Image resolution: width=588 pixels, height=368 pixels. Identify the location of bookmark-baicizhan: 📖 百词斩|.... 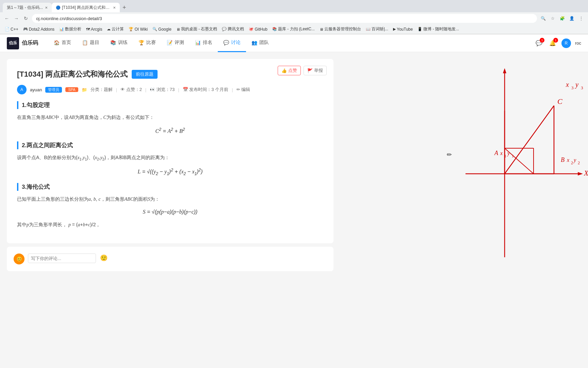
(377, 29).